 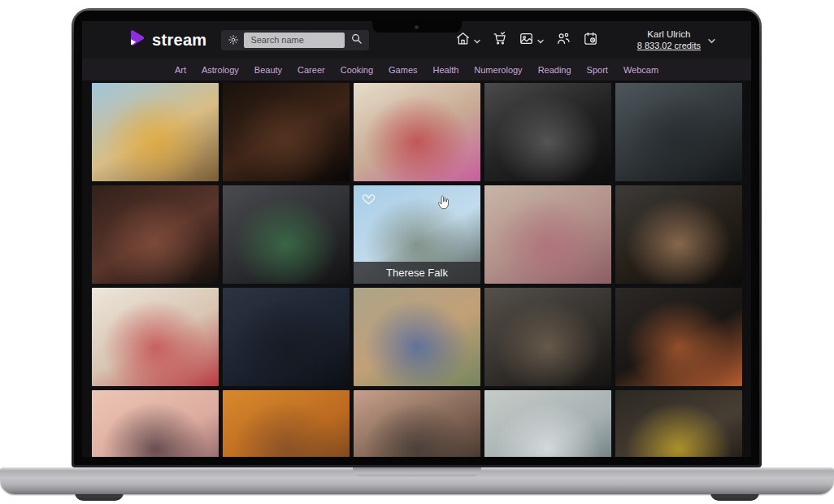 I want to click on nav-category-reading: Reading, so click(x=554, y=70).